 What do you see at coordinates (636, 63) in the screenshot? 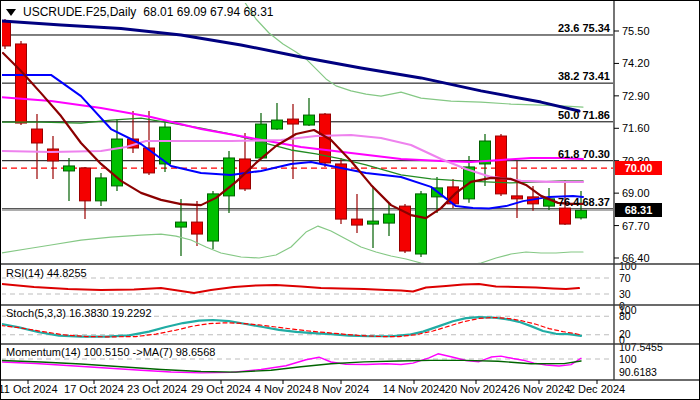
I see `price-tick-label: 74.20` at bounding box center [636, 63].